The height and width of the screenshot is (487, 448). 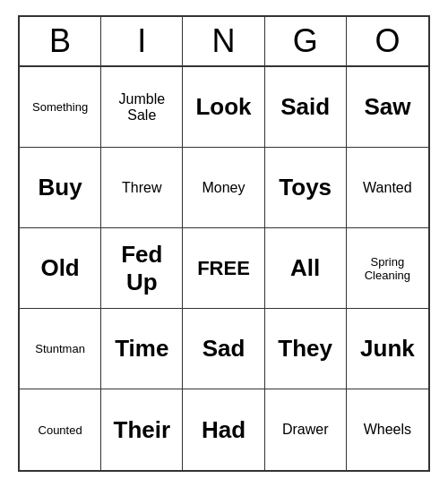 What do you see at coordinates (142, 349) in the screenshot?
I see `bingo-cell: Time` at bounding box center [142, 349].